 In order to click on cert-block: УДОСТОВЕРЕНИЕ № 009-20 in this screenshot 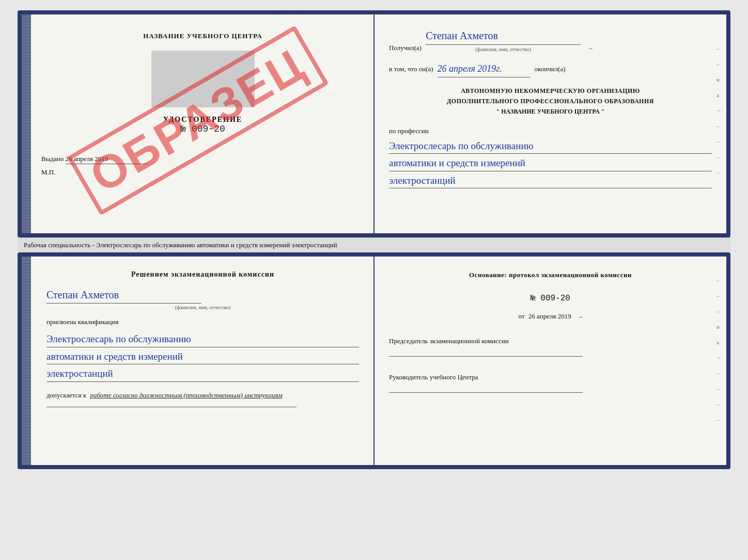, I will do `click(202, 125)`.